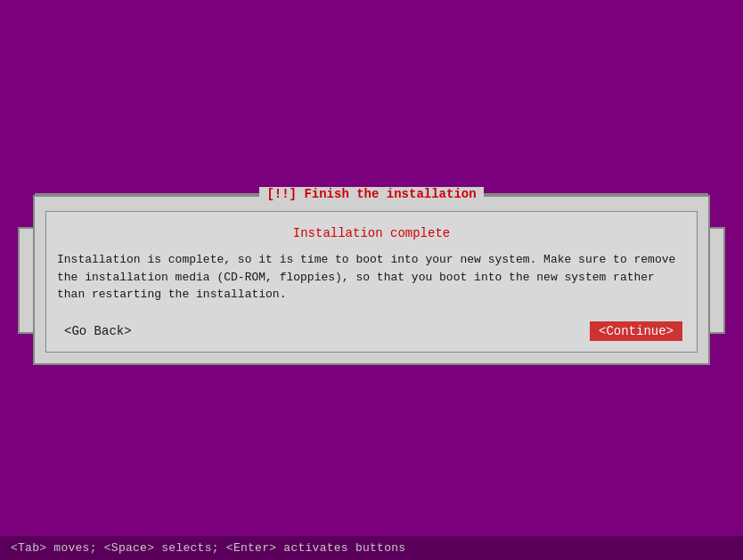 The height and width of the screenshot is (560, 743). Describe the element at coordinates (372, 548) in the screenshot. I see `bottom-bar: <Tab> moves; <Space> selects; <Enter> ac…` at that location.